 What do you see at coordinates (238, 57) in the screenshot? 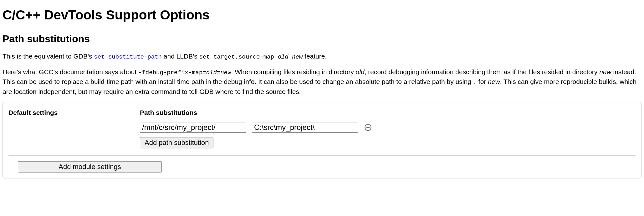
I see `code-text: set target.source-map` at bounding box center [238, 57].